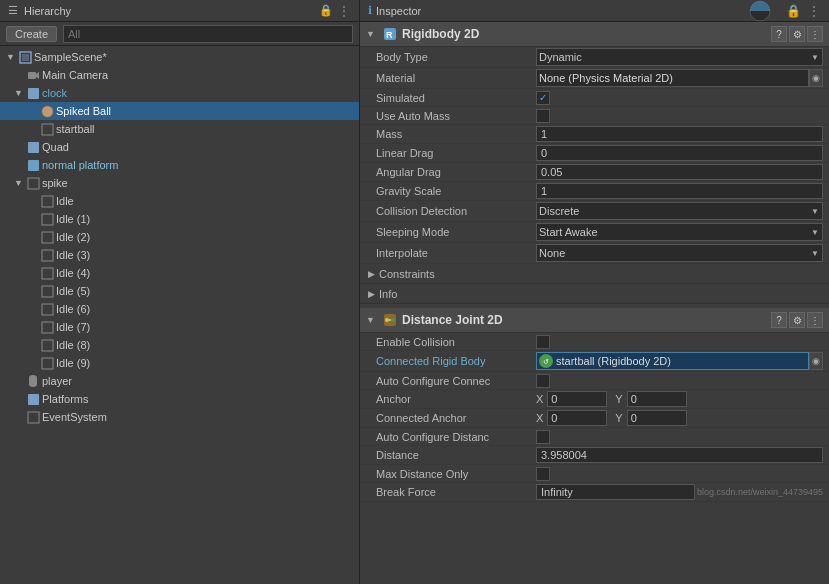  Describe the element at coordinates (180, 219) in the screenshot. I see `list-item: Idle (1)` at that location.